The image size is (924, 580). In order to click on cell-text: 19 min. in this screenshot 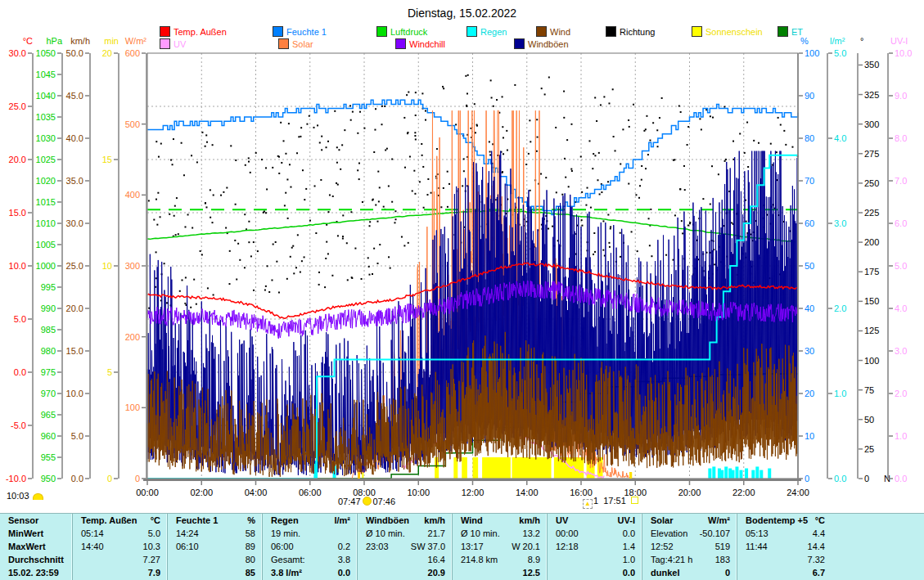, I will do `click(286, 533)`.